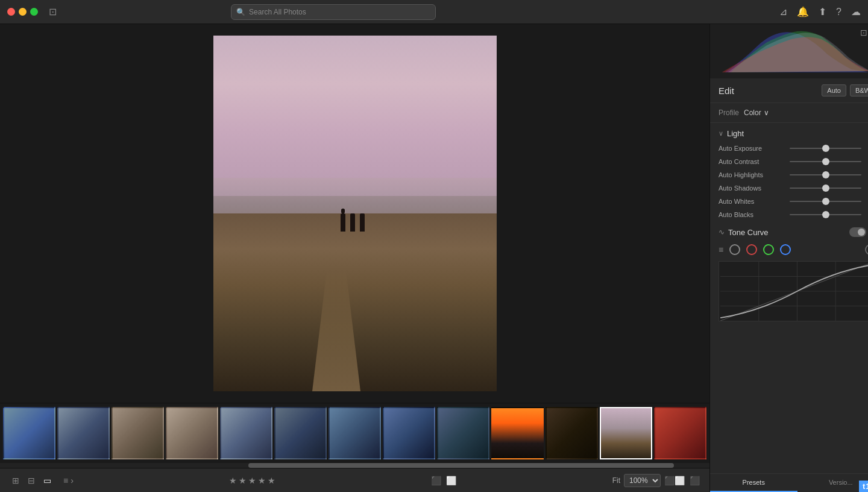 The width and height of the screenshot is (868, 492). I want to click on exposure-label: Auto Exposure, so click(752, 148).